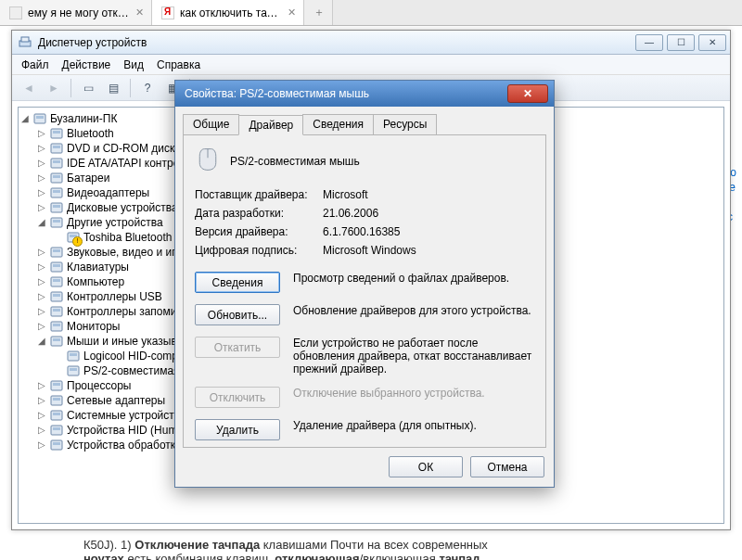 This screenshot has width=742, height=560. I want to click on button-desc: Если устройство не работает после обновл…, so click(414, 356).